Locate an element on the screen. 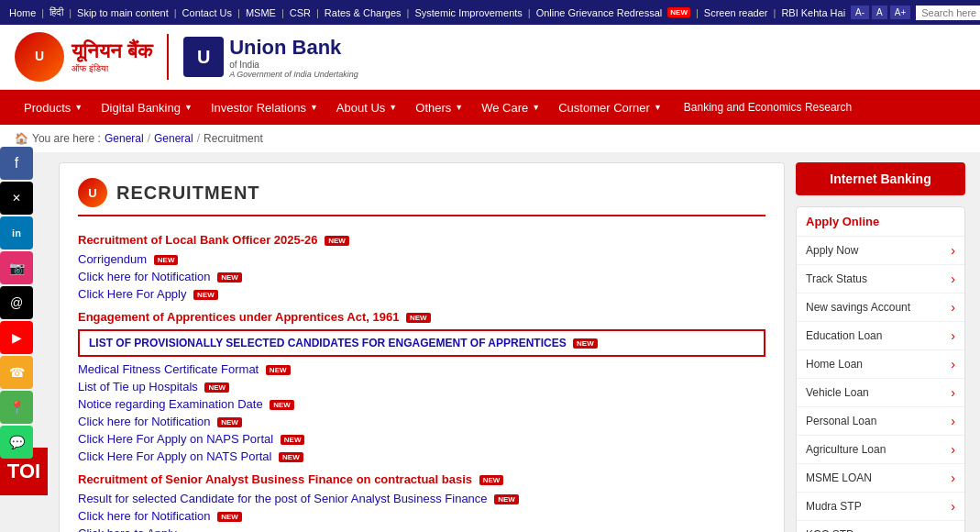 The height and width of the screenshot is (532, 980). breadcrumb-item-2: General is located at coordinates (174, 139).